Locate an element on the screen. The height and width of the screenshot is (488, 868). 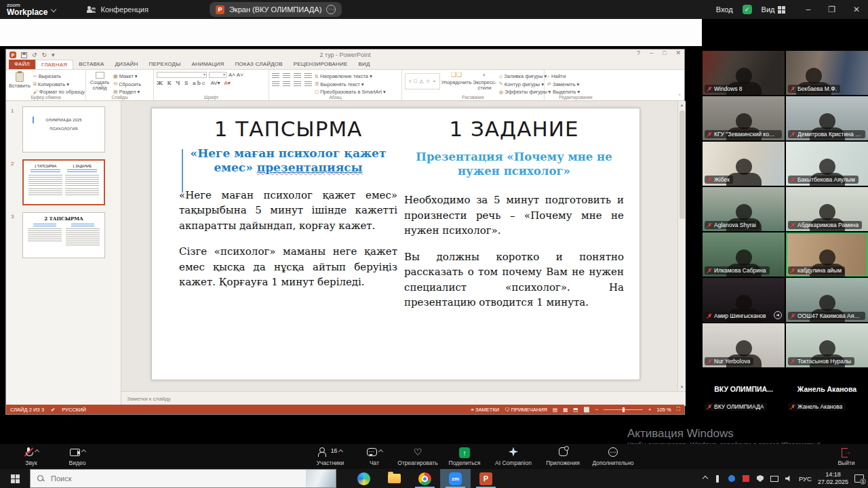
scrollbar-thumb is located at coordinates (682, 165).